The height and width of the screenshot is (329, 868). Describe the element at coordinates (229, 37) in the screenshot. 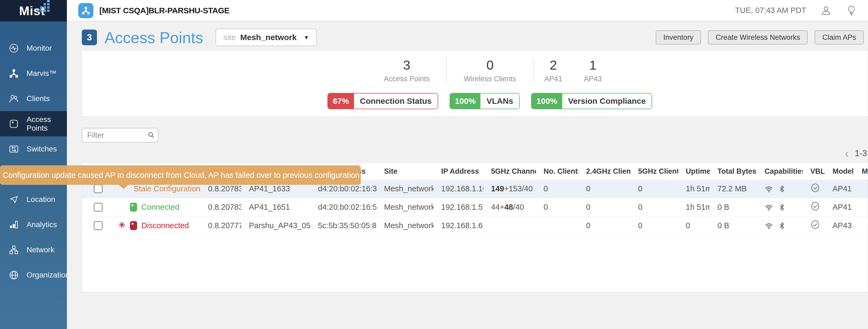

I see `site-selector-label: site` at that location.